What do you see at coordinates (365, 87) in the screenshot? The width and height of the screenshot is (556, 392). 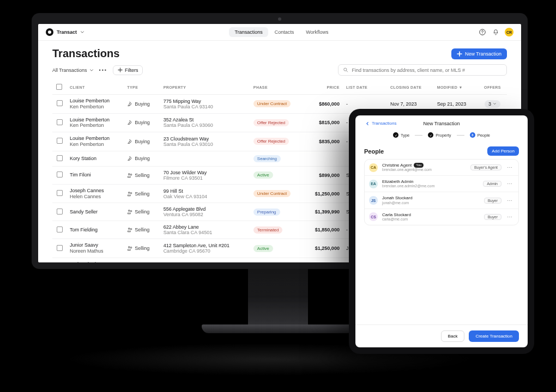 I see `col-list: LIST DATE` at bounding box center [365, 87].